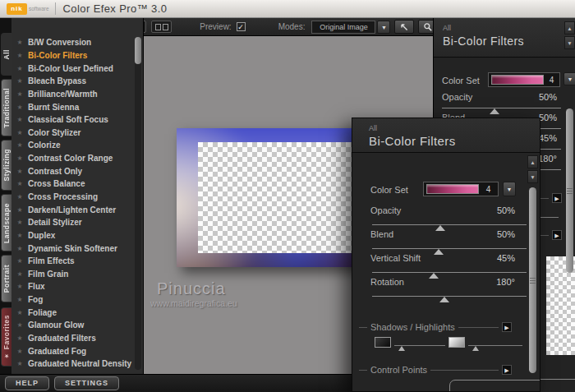 This screenshot has height=392, width=575. Describe the element at coordinates (449, 248) in the screenshot. I see `blend-slider` at that location.